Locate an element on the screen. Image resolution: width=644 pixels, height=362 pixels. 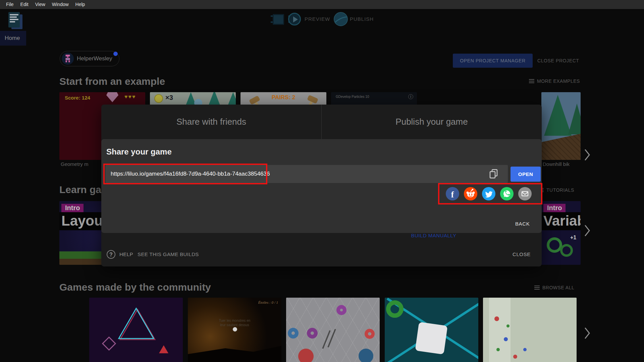
copy-icon is located at coordinates (494, 174).